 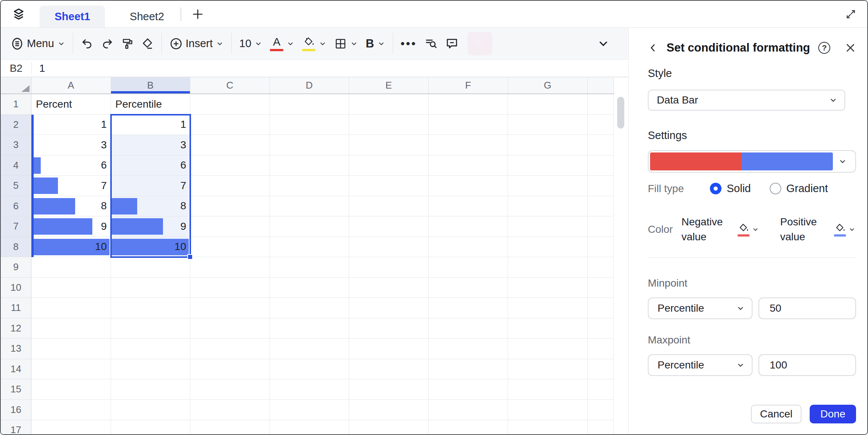 I want to click on app-logo-layers-icon, so click(x=19, y=14).